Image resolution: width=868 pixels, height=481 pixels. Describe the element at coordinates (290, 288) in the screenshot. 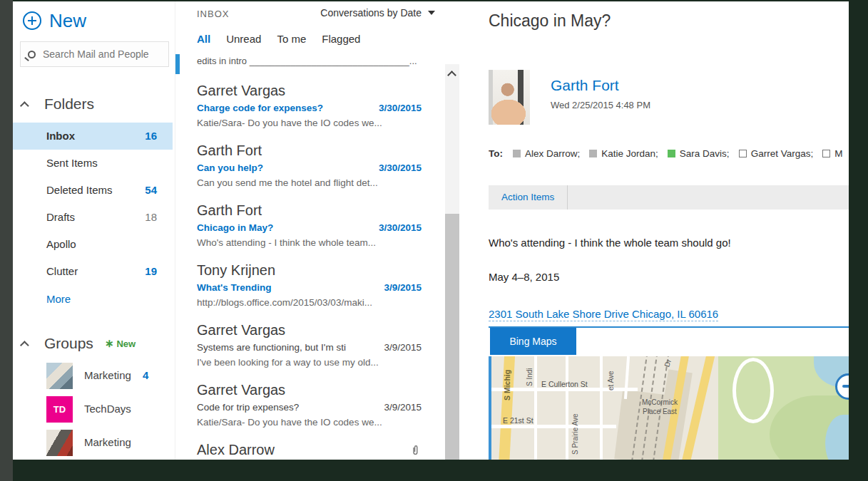

I see `conversation-subject: What's Trending` at that location.